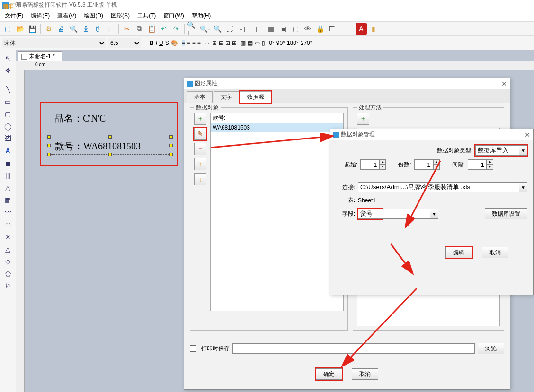  Describe the element at coordinates (184, 43) in the screenshot. I see `align-left-icon: ≡` at that location.